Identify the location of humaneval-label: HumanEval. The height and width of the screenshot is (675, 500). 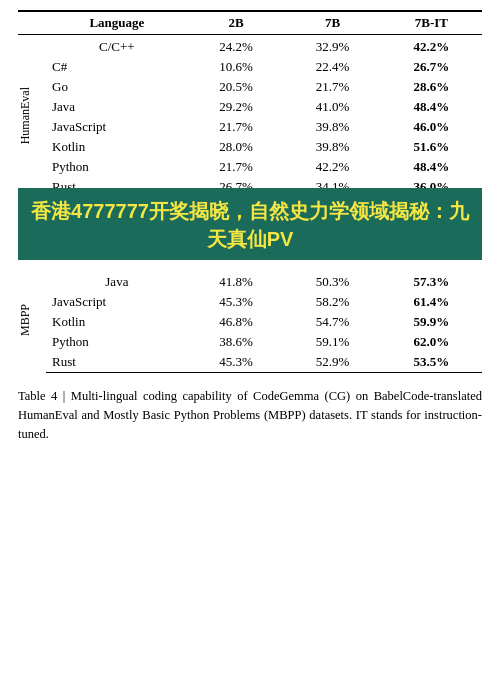
(26, 116).